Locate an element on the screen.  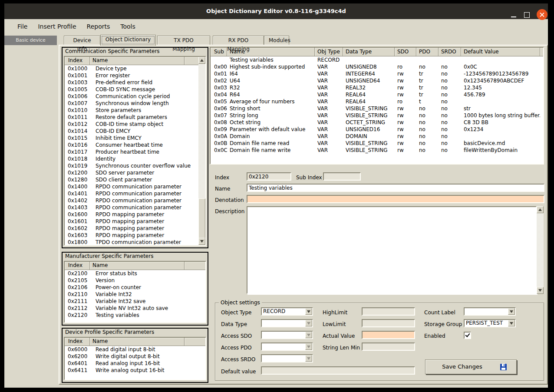
menu-file: File is located at coordinates (23, 26).